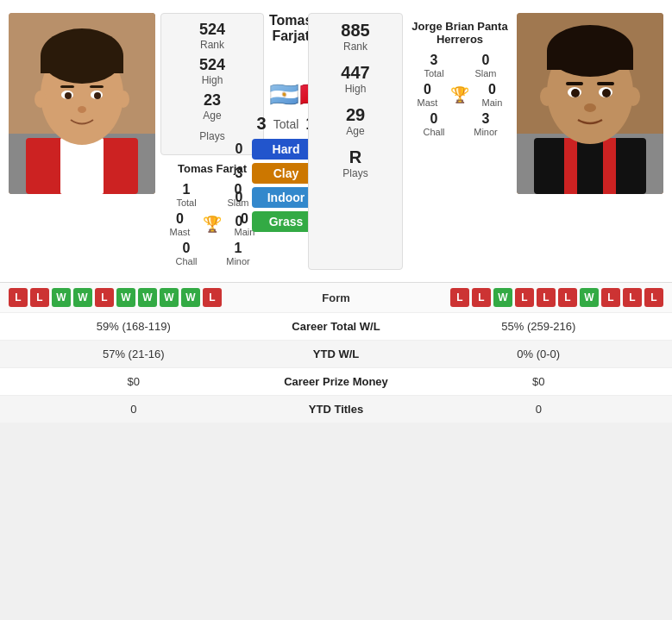 The image size is (672, 620). What do you see at coordinates (487, 119) in the screenshot?
I see `right-minor-value: 3` at bounding box center [487, 119].